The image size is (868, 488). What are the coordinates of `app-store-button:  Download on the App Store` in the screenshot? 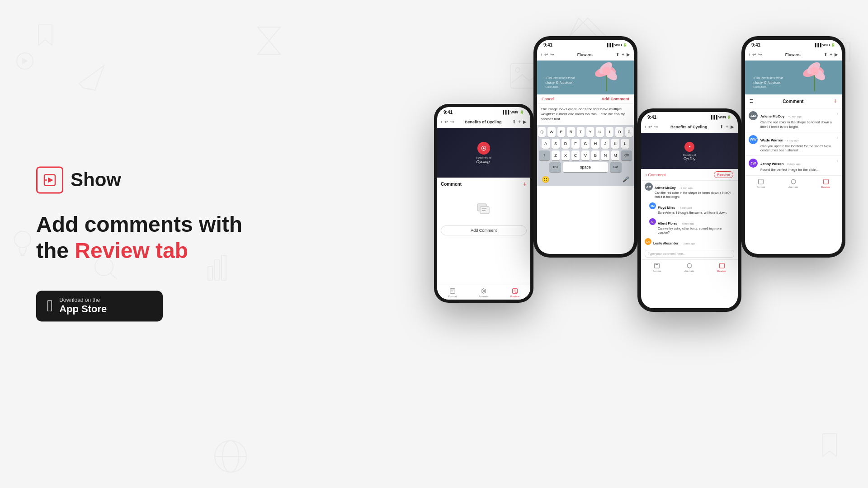 It's located at (99, 306).